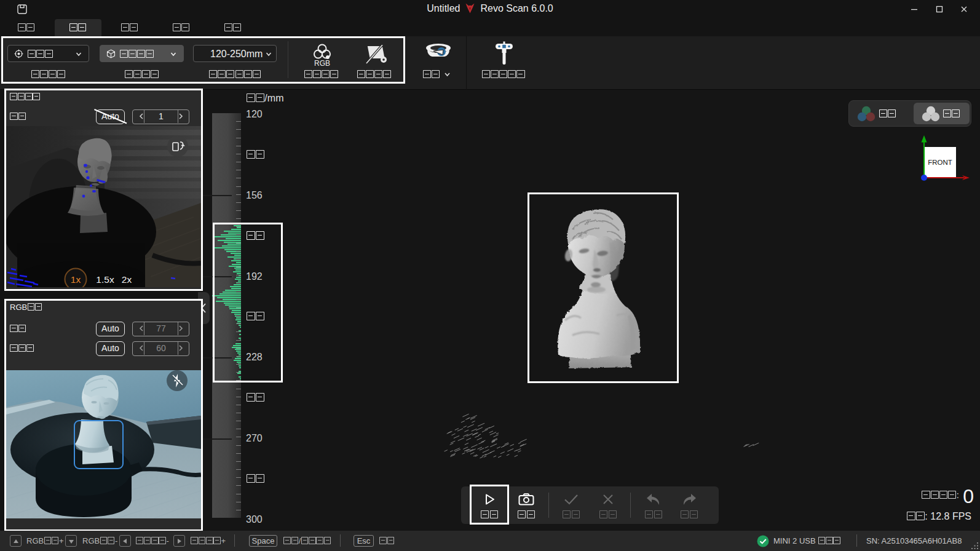 Image resolution: width=980 pixels, height=551 pixels. What do you see at coordinates (127, 279) in the screenshot?
I see `svg-text: 2x` at bounding box center [127, 279].